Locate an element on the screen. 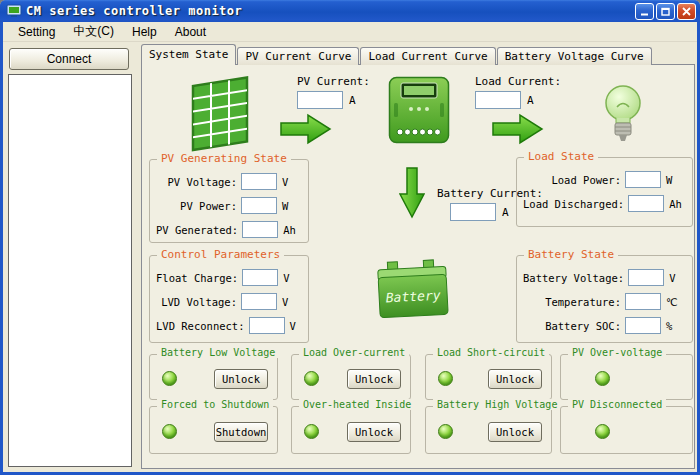  group-title: Control Parameters is located at coordinates (220, 254).